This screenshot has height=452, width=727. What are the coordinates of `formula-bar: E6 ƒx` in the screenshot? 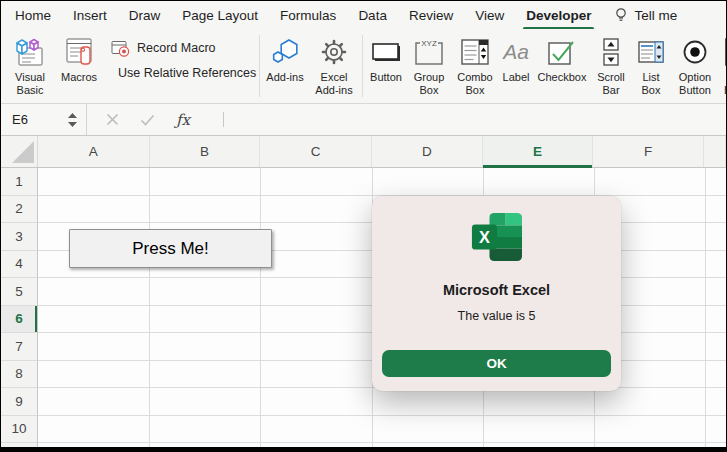 It's located at (364, 120).